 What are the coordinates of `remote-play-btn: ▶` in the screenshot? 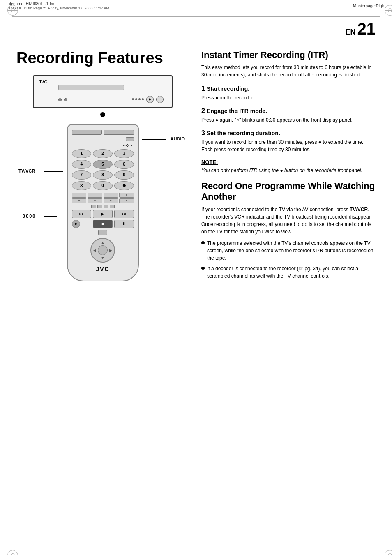 It's located at (103, 214).